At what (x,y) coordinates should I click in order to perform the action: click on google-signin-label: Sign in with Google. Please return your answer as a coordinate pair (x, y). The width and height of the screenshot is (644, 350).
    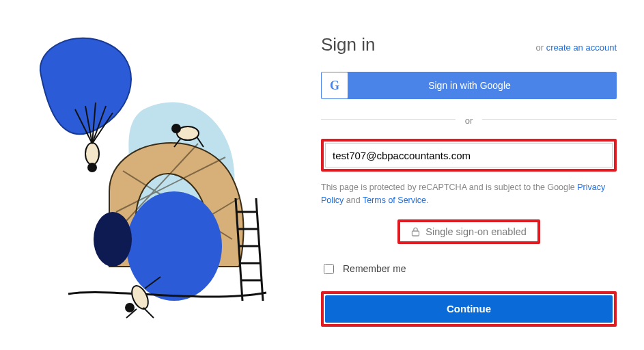
    Looking at the image, I should click on (482, 85).